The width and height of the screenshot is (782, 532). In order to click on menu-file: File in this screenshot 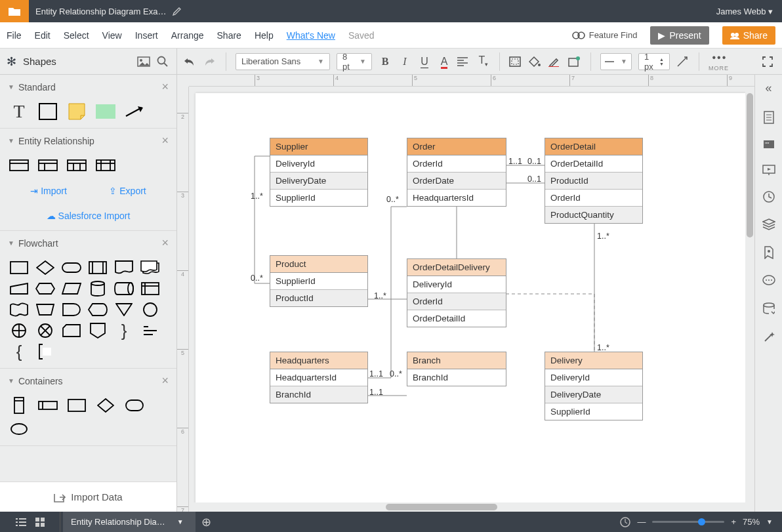, I will do `click(14, 35)`.